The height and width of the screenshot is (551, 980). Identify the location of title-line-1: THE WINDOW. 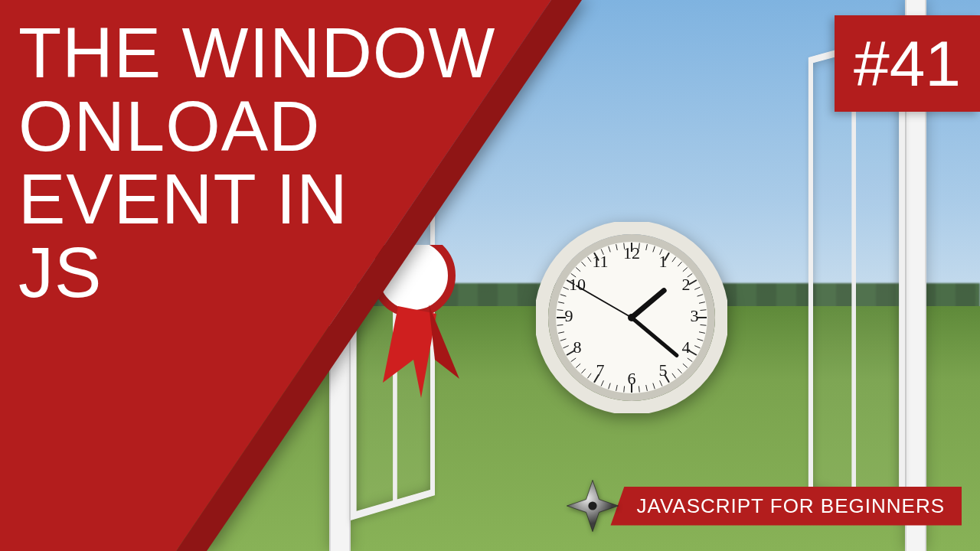
(257, 54).